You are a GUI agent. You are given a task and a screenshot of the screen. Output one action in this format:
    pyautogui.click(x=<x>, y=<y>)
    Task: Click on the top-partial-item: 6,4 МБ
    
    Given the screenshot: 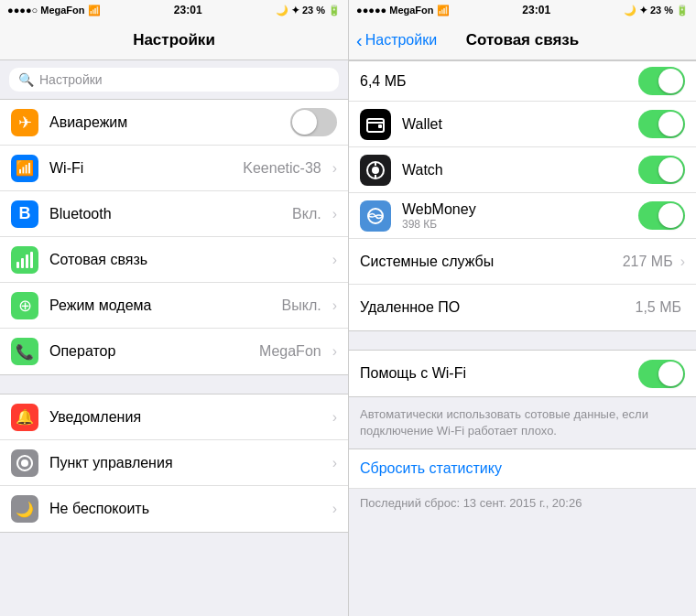 What is the action you would take?
    pyautogui.click(x=522, y=81)
    